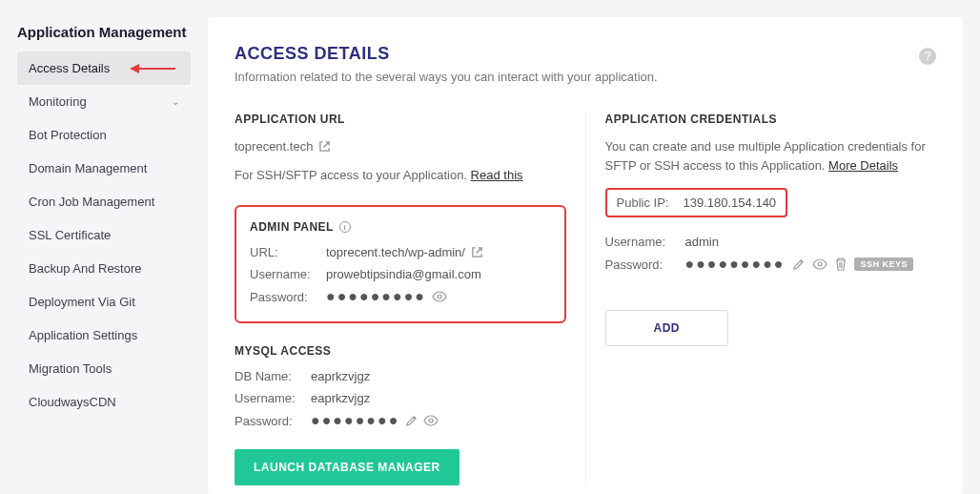 The height and width of the screenshot is (494, 980). I want to click on sidebar-item-label: Bot Protection, so click(68, 135).